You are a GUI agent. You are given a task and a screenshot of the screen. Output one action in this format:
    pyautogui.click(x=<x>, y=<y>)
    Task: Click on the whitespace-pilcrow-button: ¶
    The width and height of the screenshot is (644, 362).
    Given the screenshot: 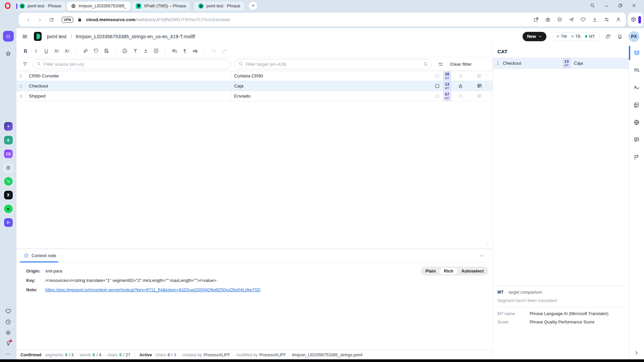 What is the action you would take?
    pyautogui.click(x=185, y=51)
    